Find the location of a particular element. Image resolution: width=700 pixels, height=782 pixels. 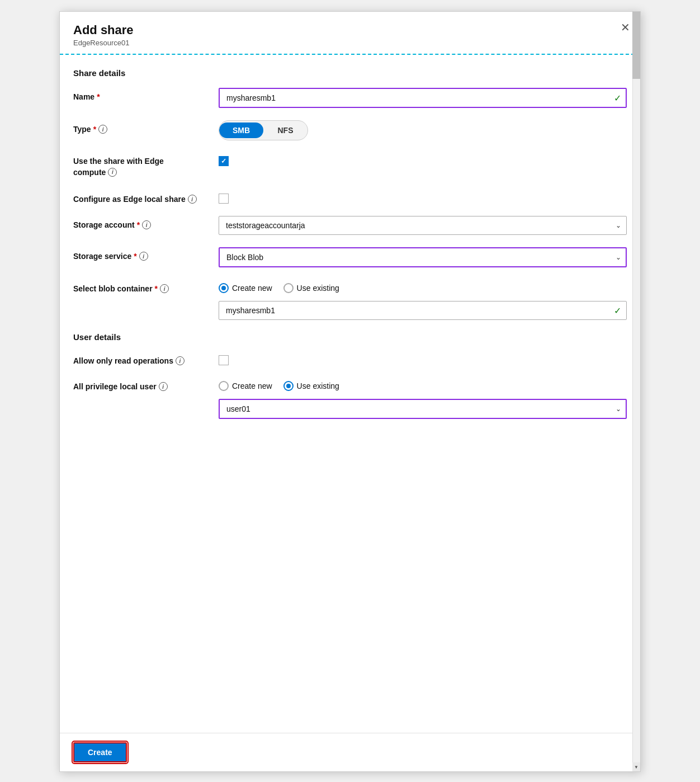

privilege-user-info-icon: i is located at coordinates (163, 387).